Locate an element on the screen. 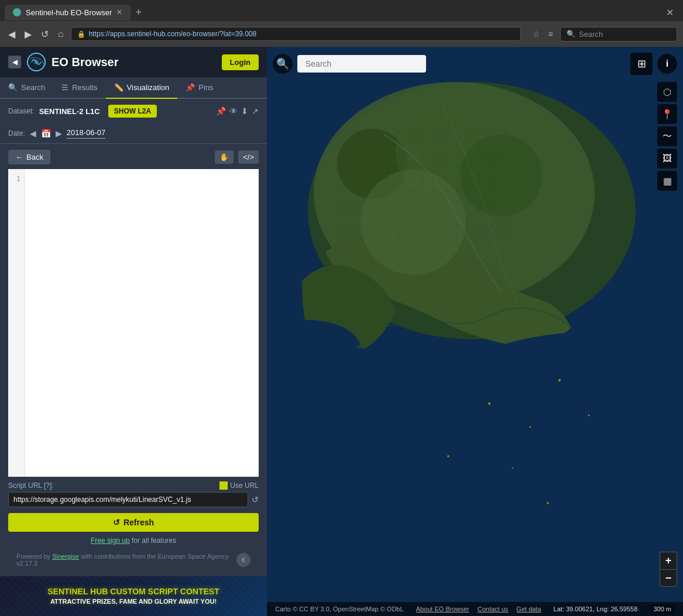 The height and width of the screenshot is (616, 683). powered-by-text: Powered by Sinergise with contributions … is located at coordinates (123, 560).